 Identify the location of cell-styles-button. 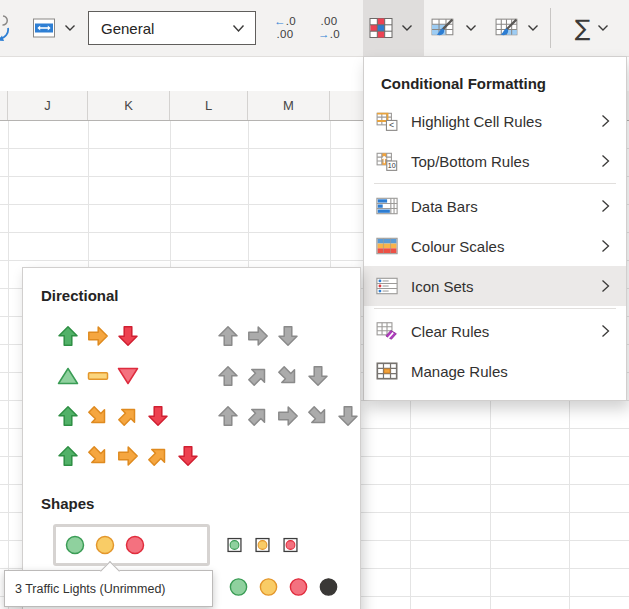
(521, 28).